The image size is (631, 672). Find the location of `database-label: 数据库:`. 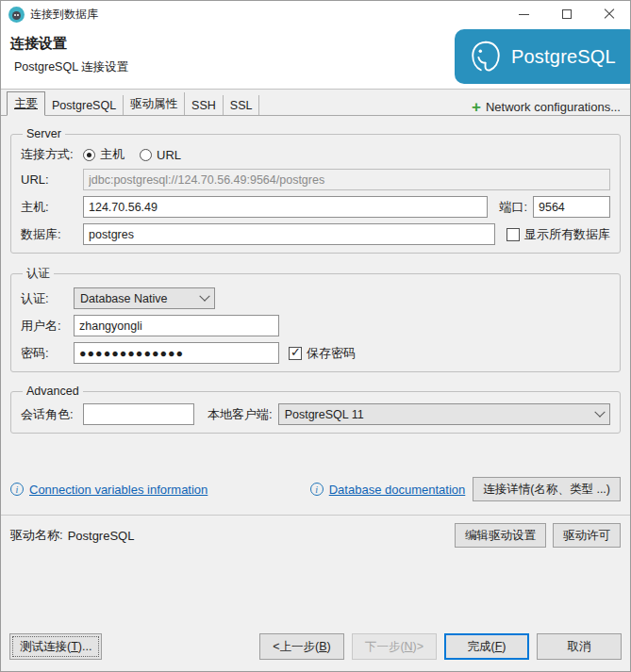

database-label: 数据库: is located at coordinates (52, 235).